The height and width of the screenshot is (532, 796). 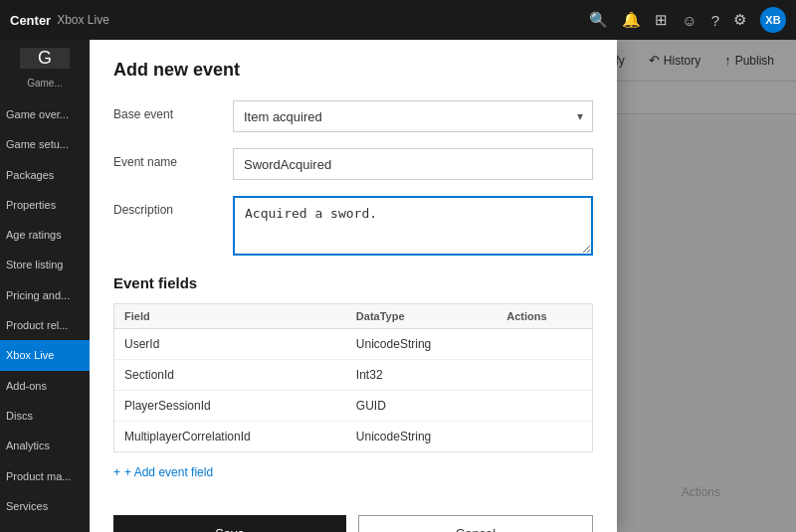 I want to click on table-row: MultiplayerCorrelationId UnicodeString, so click(x=353, y=438).